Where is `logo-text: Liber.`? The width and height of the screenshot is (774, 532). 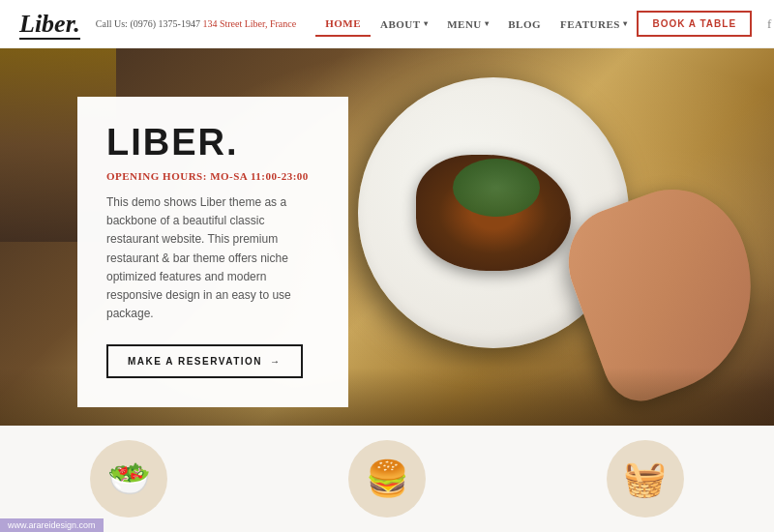
logo-text: Liber. is located at coordinates (50, 25).